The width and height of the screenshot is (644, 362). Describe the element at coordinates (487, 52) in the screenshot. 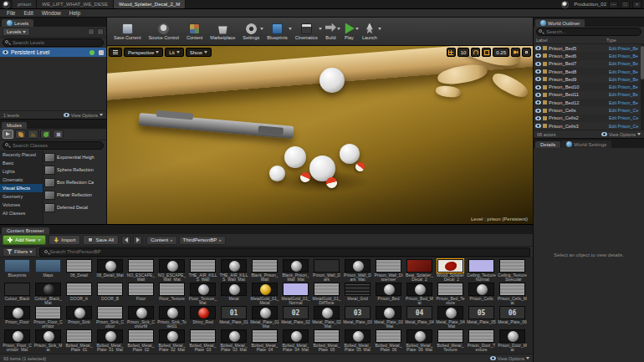

I see `scale-snap-toggle` at that location.